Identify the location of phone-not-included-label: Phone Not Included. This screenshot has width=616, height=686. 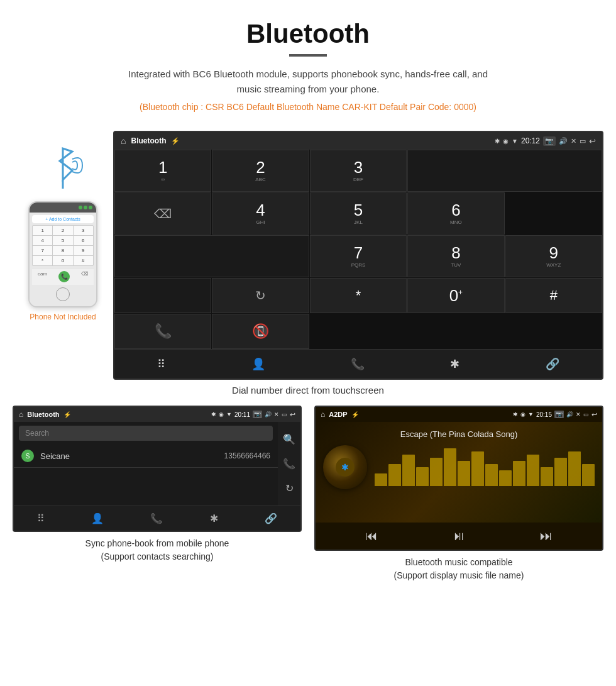
(63, 317).